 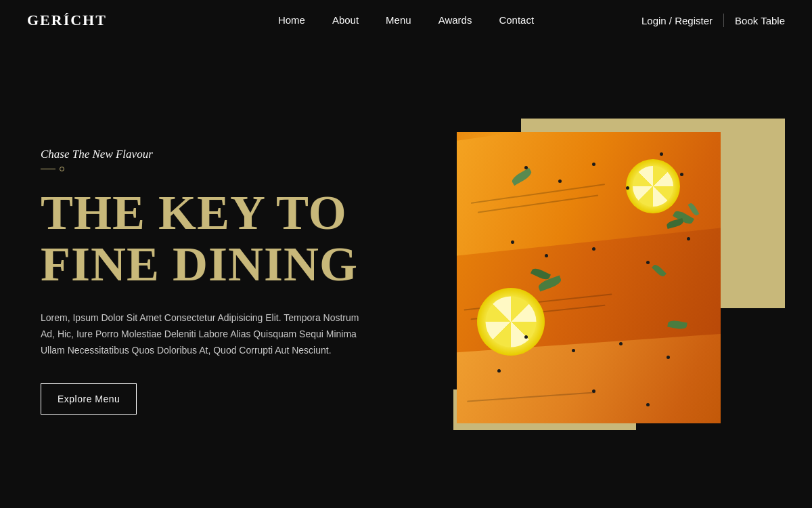 What do you see at coordinates (217, 169) in the screenshot?
I see `hero-divider` at bounding box center [217, 169].